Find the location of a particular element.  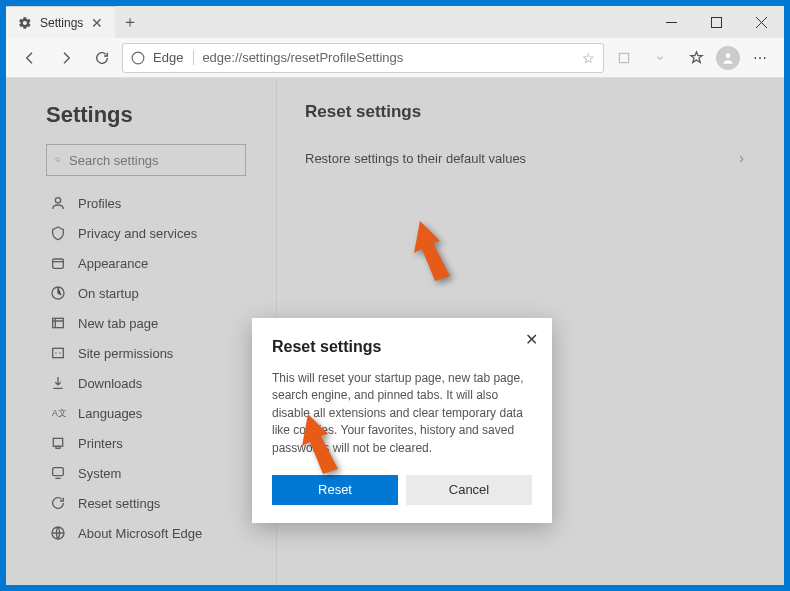

favorite-icon: ☆ is located at coordinates (588, 58).